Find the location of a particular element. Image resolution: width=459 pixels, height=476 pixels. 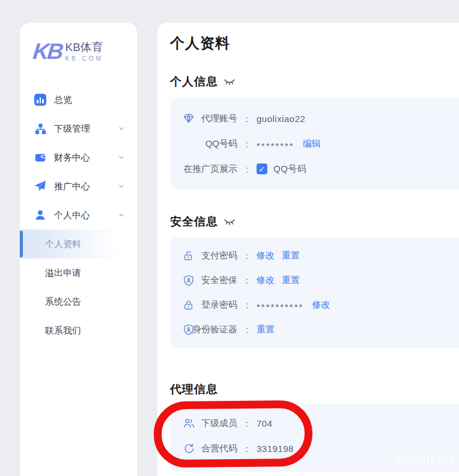

page-title: 个人资料 is located at coordinates (315, 43).